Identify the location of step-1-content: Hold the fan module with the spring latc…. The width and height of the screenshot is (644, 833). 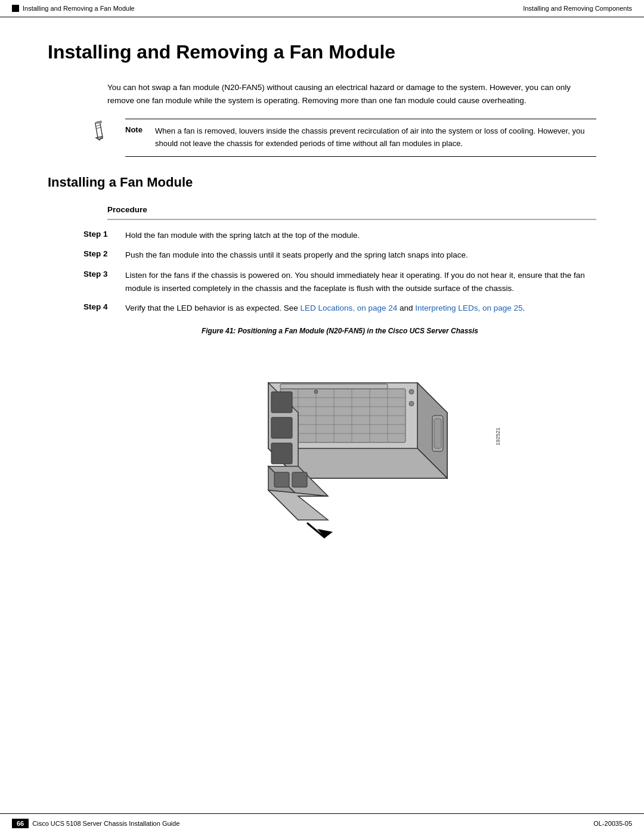
(361, 236).